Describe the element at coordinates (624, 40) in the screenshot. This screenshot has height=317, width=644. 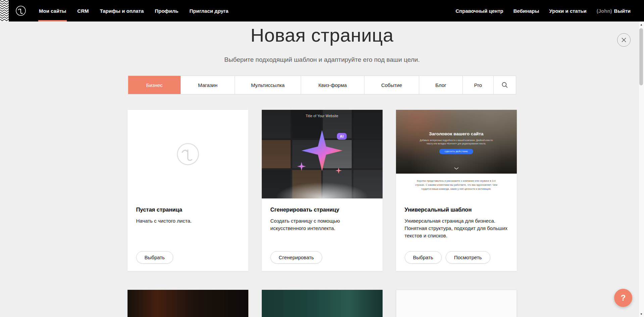
I see `close-icon` at that location.